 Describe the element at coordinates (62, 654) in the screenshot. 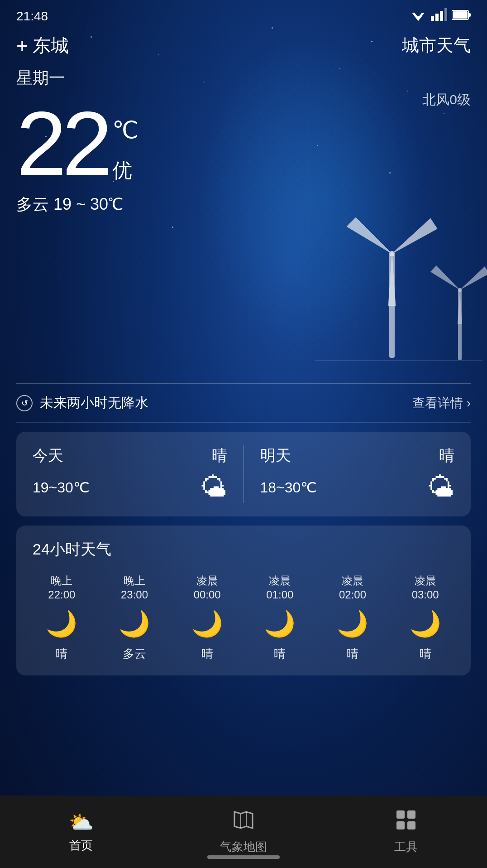

I see `hour-desc-0: 晴` at that location.